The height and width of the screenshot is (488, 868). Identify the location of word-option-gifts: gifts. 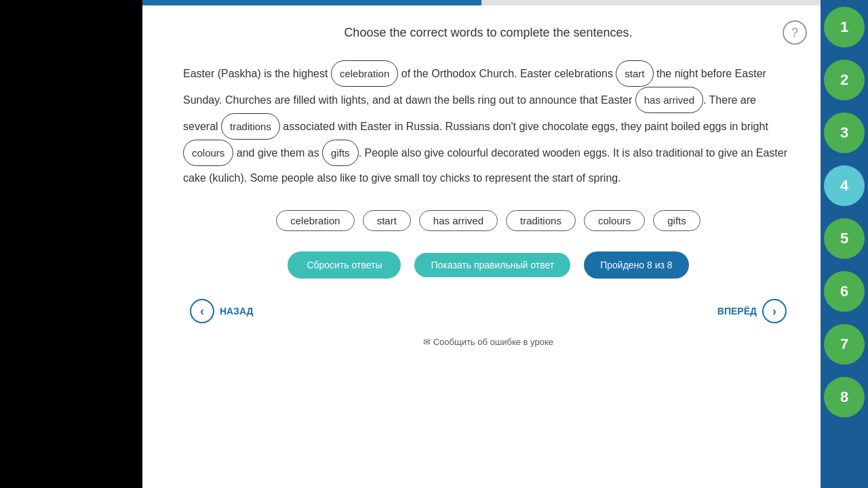
(677, 221).